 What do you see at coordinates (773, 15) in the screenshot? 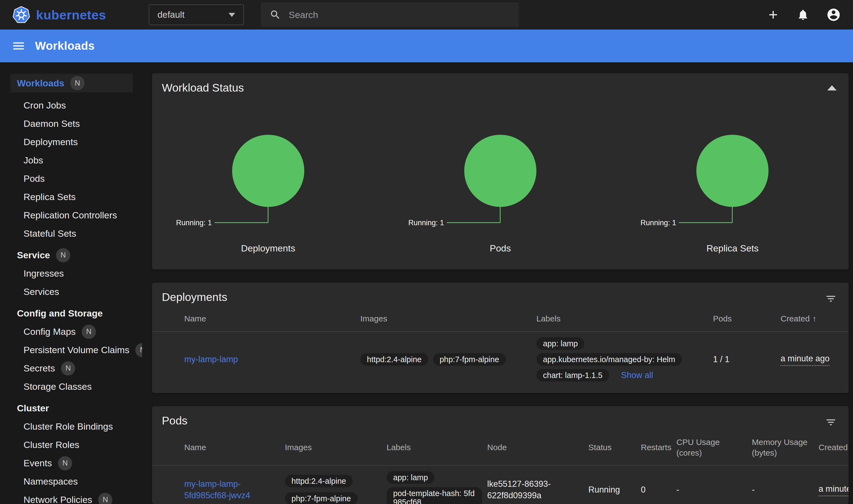
I see `plus-icon` at bounding box center [773, 15].